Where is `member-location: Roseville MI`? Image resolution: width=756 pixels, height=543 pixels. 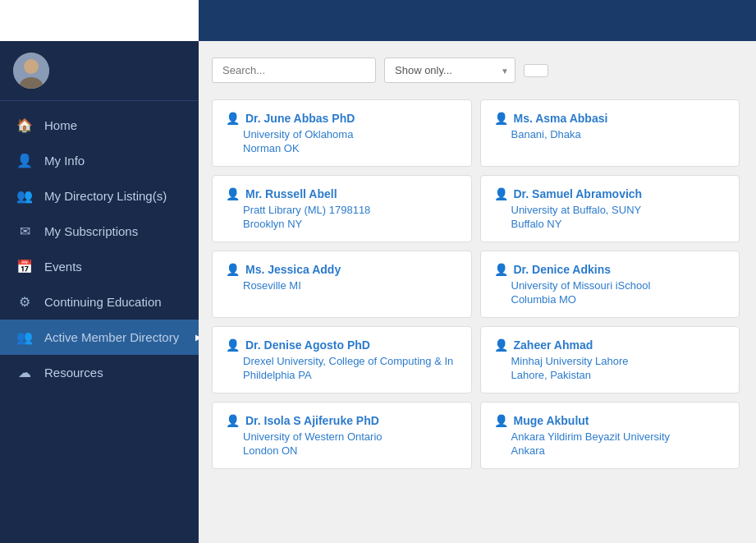 member-location: Roseville MI is located at coordinates (351, 286).